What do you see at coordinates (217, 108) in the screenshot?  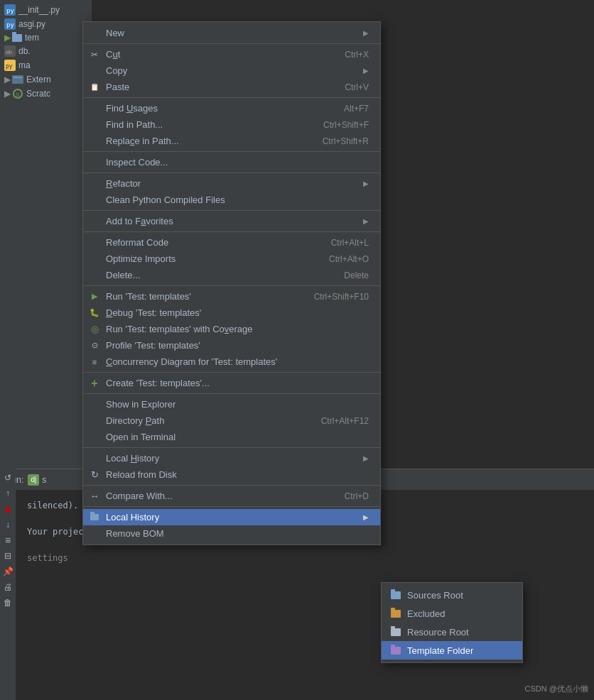 I see `menu-item-find-usages-label: Find Usages` at bounding box center [217, 108].